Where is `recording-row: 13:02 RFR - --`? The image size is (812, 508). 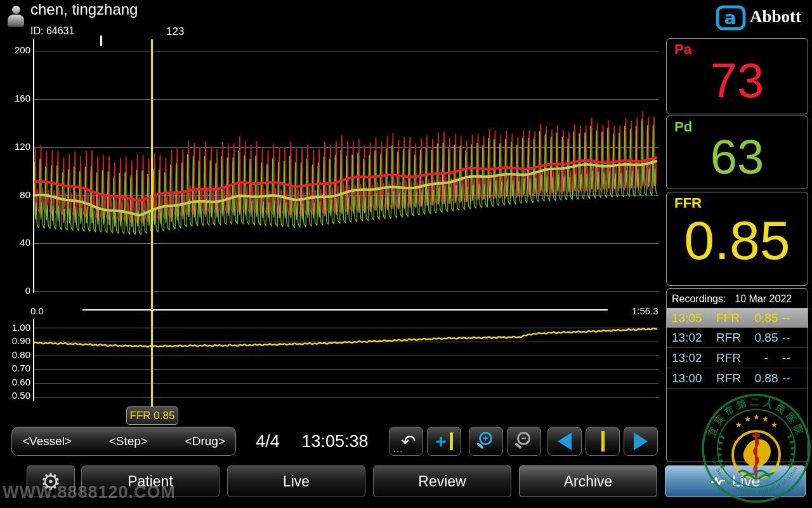
recording-row: 13:02 RFR - -- is located at coordinates (737, 358).